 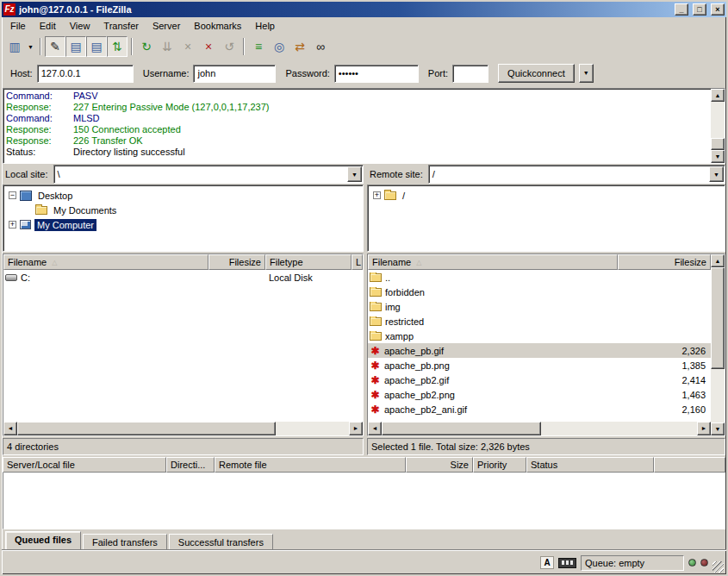 I want to click on remote-vscrollbar: ▲ ▼, so click(x=718, y=345).